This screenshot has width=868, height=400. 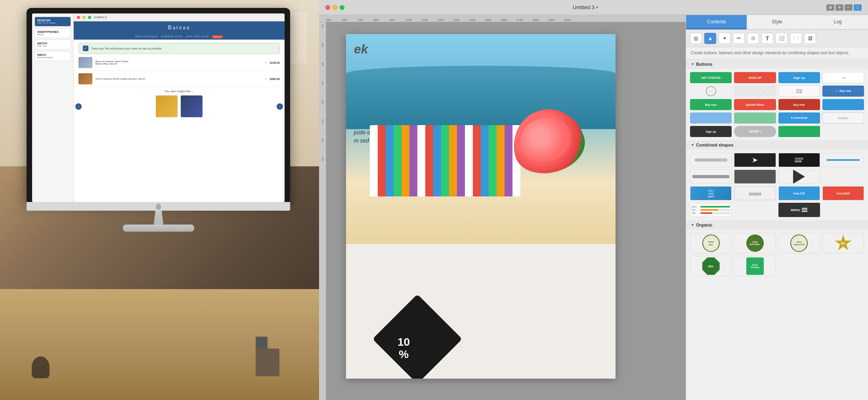 I want to click on move-icon: ✛, so click(x=839, y=8).